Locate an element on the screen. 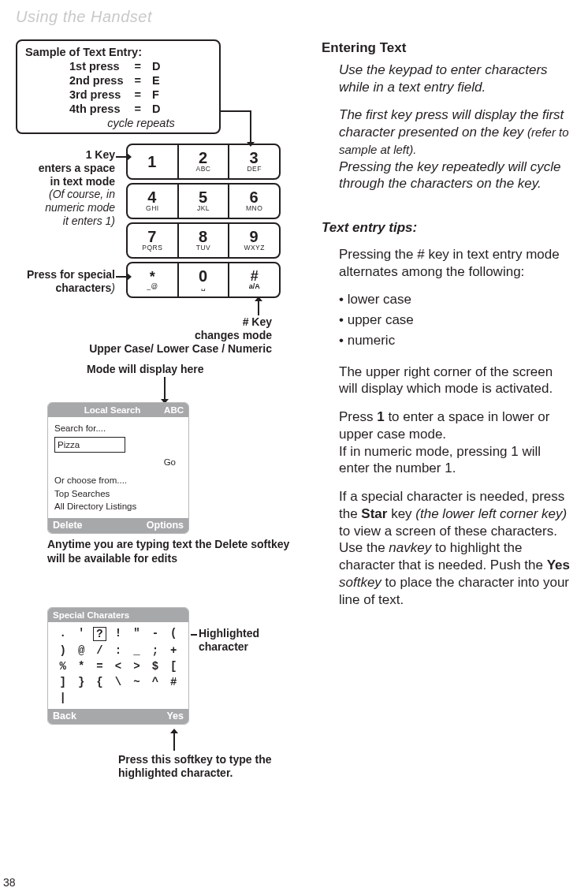  para-1b: The first key press will display the fir… is located at coordinates (456, 132).